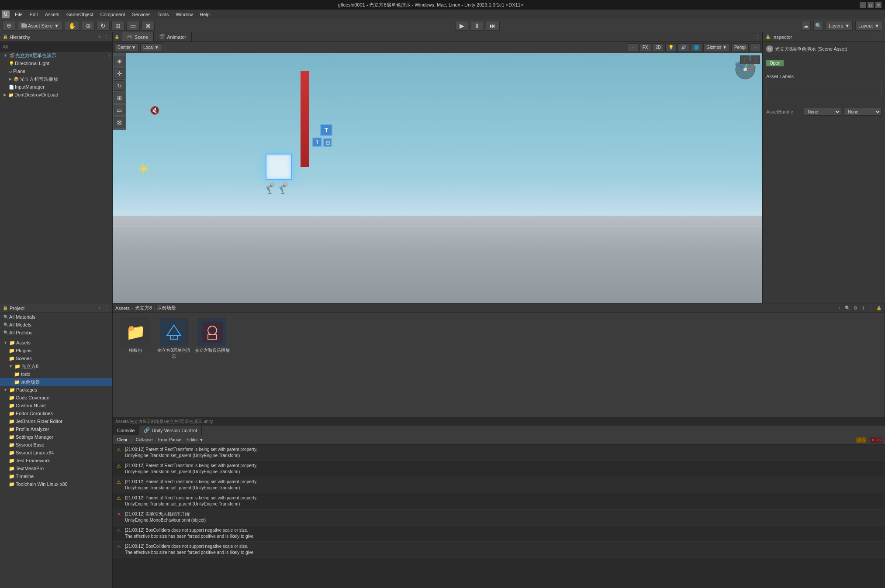  I want to click on tool-transform: ⊠, so click(148, 26).